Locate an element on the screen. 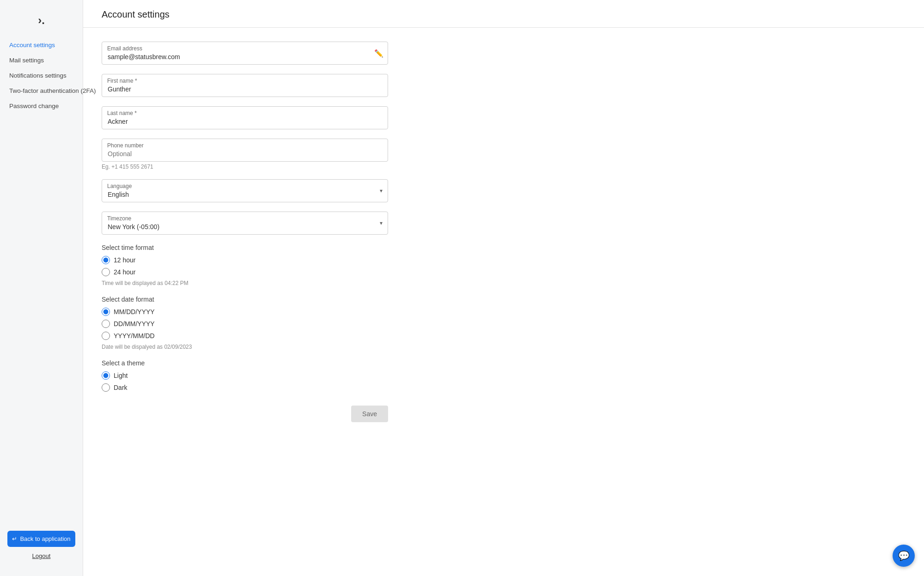 This screenshot has height=576, width=924. date-format-mmddyyyy-label: MM/DD/YYYY is located at coordinates (134, 312).